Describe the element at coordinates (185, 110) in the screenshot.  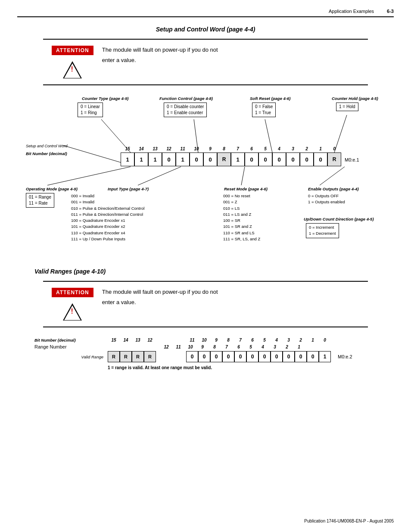
I see `function-control-values: 0 = Disable counter 1 = Enable counter` at that location.